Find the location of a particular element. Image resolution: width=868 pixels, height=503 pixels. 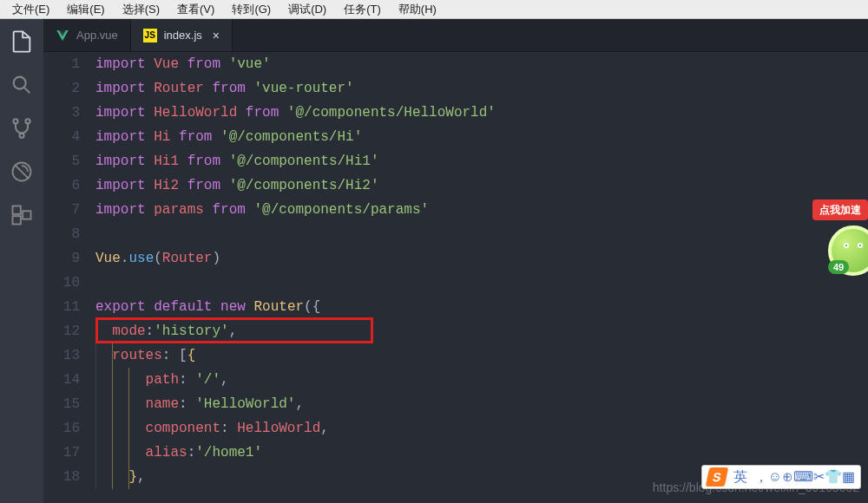

line-number: 18 is located at coordinates (69, 477).